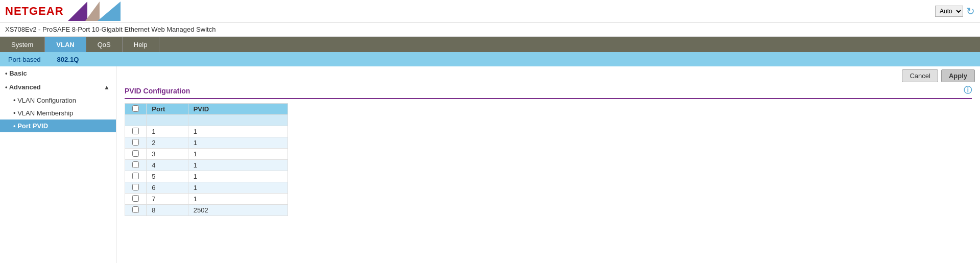 This screenshot has height=263, width=980. What do you see at coordinates (58, 87) in the screenshot?
I see `sidebar-item-advanced: • Advanced ▲` at bounding box center [58, 87].